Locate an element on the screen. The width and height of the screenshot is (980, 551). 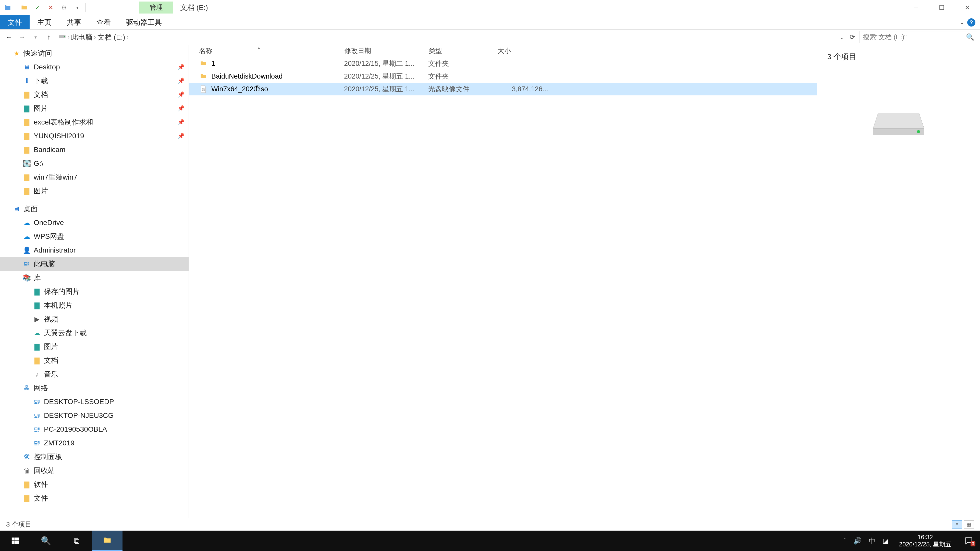
window-title: 文档 (E:) is located at coordinates (194, 8).